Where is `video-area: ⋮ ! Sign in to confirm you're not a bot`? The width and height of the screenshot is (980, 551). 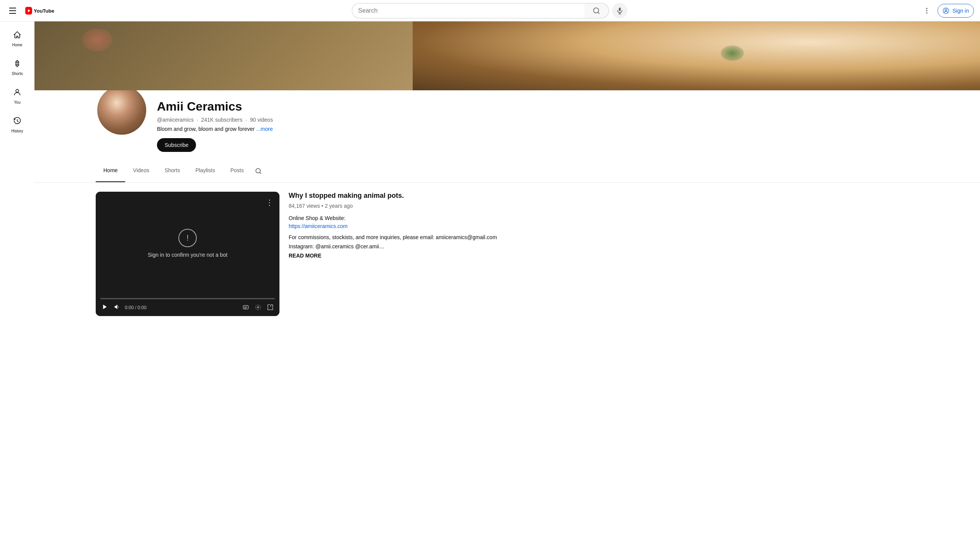
video-area: ⋮ ! Sign in to confirm you're not a bot is located at coordinates (188, 243).